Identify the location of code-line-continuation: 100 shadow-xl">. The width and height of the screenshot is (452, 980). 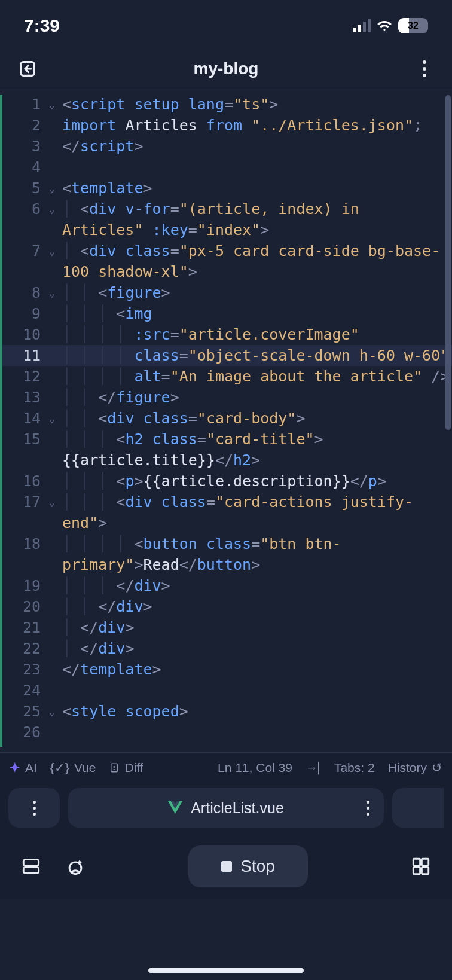
(226, 271).